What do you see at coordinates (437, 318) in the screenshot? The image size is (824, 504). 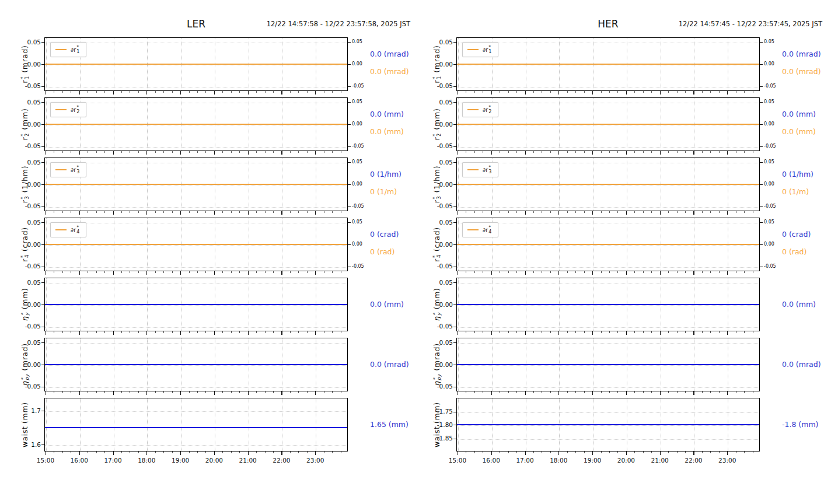 I see `y-axis-label-base: η` at bounding box center [437, 318].